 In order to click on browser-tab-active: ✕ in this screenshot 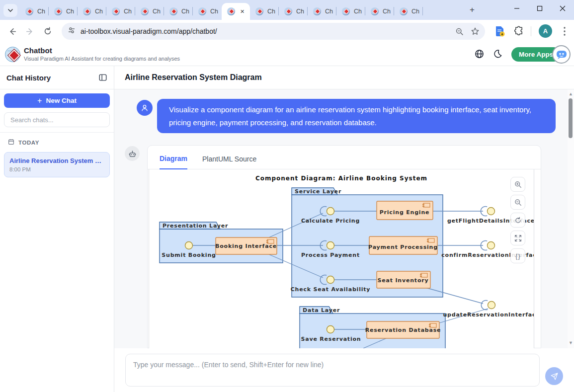, I will do `click(236, 11)`.